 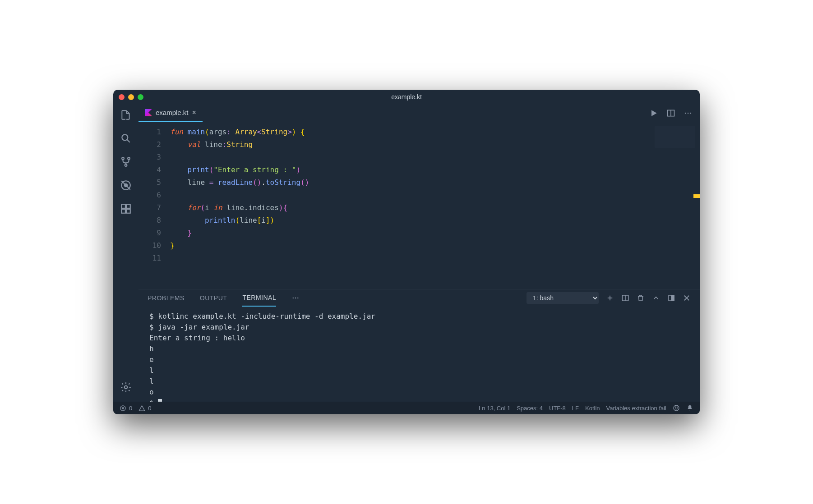 What do you see at coordinates (145, 408) in the screenshot?
I see `status-warnings: 0` at bounding box center [145, 408].